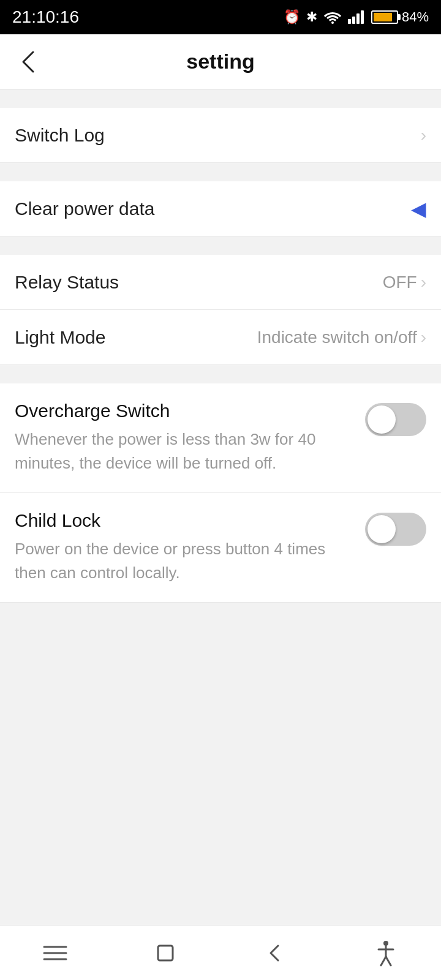  What do you see at coordinates (183, 451) in the screenshot?
I see `overcharge-switch-desc: Whenever the power is less than 3w for 4…` at bounding box center [183, 451].